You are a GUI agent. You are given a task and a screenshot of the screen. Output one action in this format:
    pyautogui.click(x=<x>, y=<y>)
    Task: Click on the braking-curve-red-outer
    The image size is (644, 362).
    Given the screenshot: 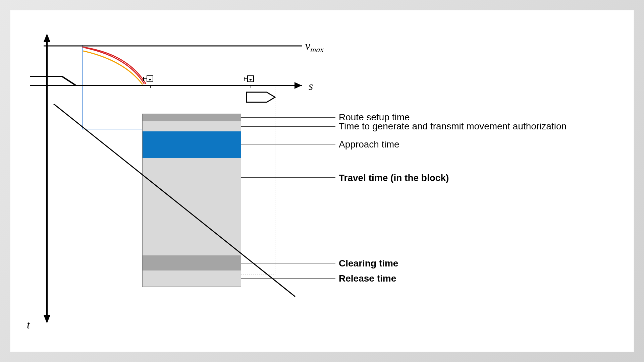 What is the action you would take?
    pyautogui.click(x=114, y=65)
    